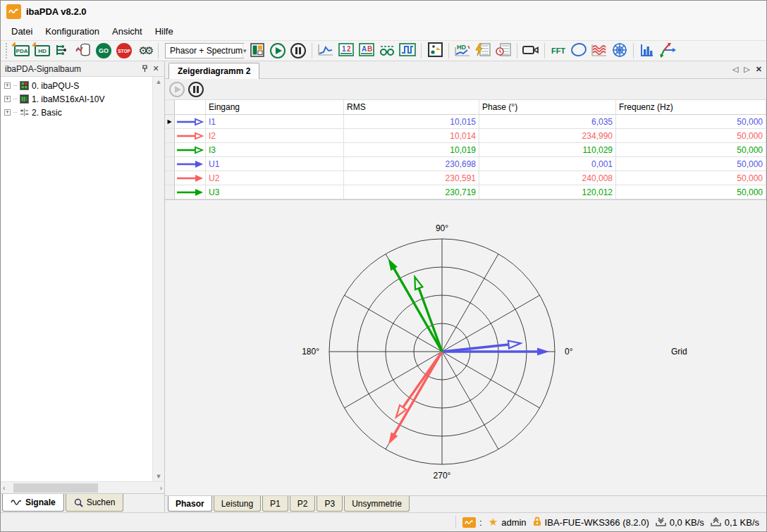 The image size is (767, 532). What do you see at coordinates (56, 488) in the screenshot?
I see `scrollbar-thumb` at bounding box center [56, 488].